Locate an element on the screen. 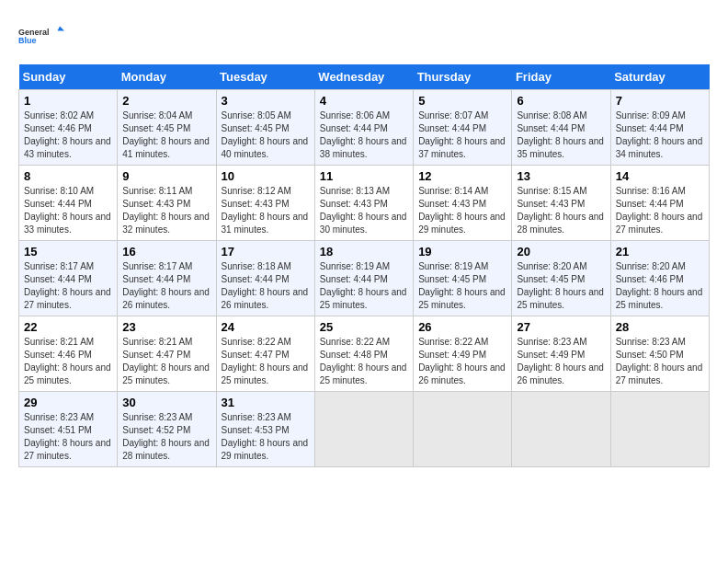 The image size is (728, 563). day-info: Sunrise: 8:20 AMSunset: 4:46 PMDaylight:… is located at coordinates (660, 286).